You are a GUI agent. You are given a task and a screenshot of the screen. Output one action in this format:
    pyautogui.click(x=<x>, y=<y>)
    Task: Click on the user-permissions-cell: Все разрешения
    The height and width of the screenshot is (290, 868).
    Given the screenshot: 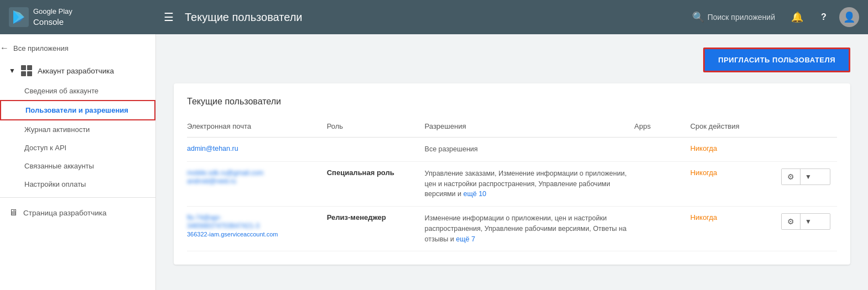 What is the action you would take?
    pyautogui.click(x=530, y=150)
    